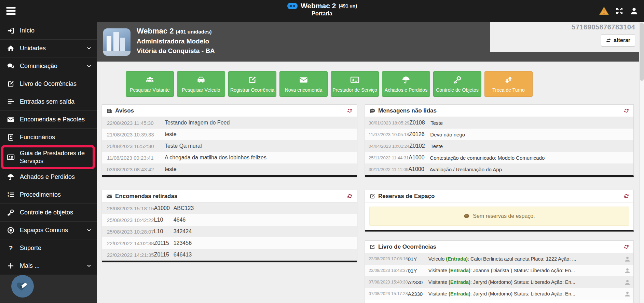  Describe the element at coordinates (150, 90) in the screenshot. I see `action-button-label: Pesquisar Vistante` at that location.